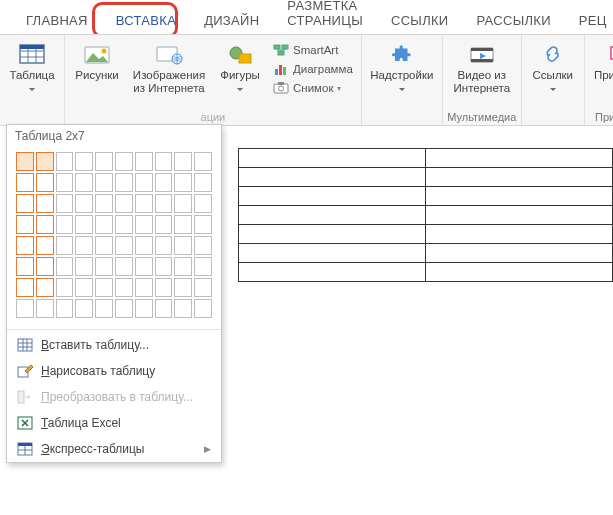  What do you see at coordinates (420, 20) in the screenshot?
I see `tab-references: ССЫЛКИ` at bounding box center [420, 20].